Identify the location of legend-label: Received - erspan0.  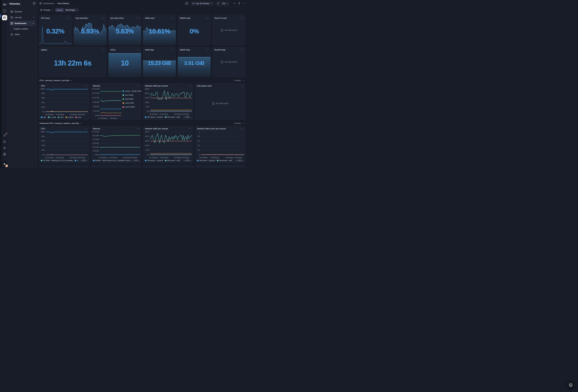
(155, 160).